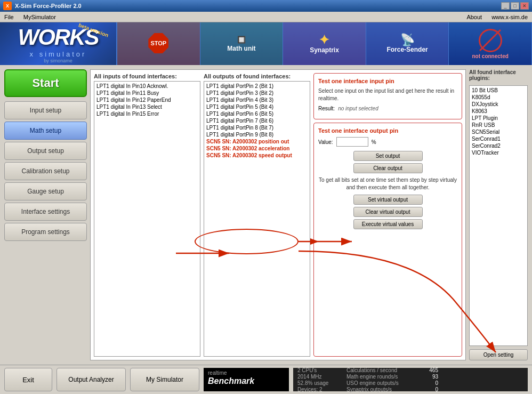 The width and height of the screenshot is (532, 394). I want to click on stat-uso-value: 0, so click(430, 383).